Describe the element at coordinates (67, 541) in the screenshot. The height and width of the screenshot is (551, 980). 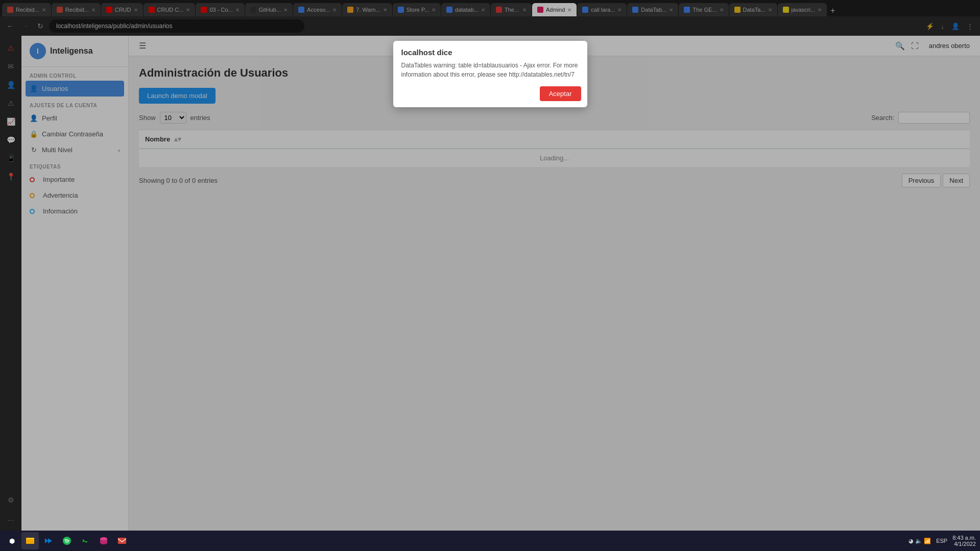
I see `taskbar-spotify` at that location.